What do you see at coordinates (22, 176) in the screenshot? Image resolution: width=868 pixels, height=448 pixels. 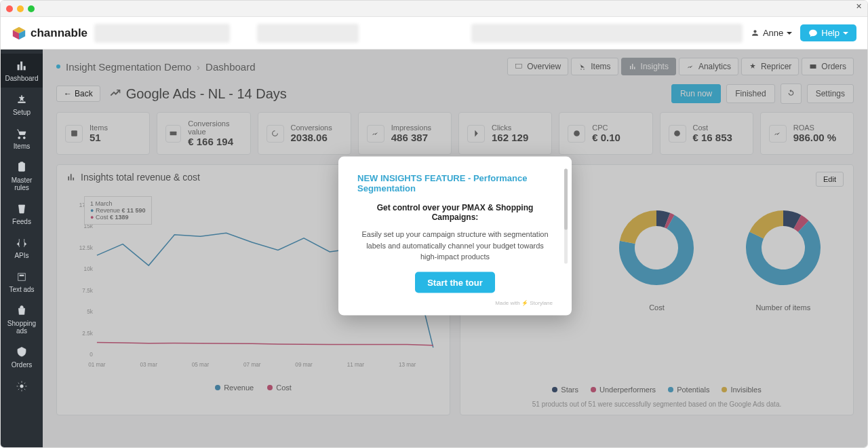 I see `sidebar-item-master-rules: Master rules` at bounding box center [22, 176].